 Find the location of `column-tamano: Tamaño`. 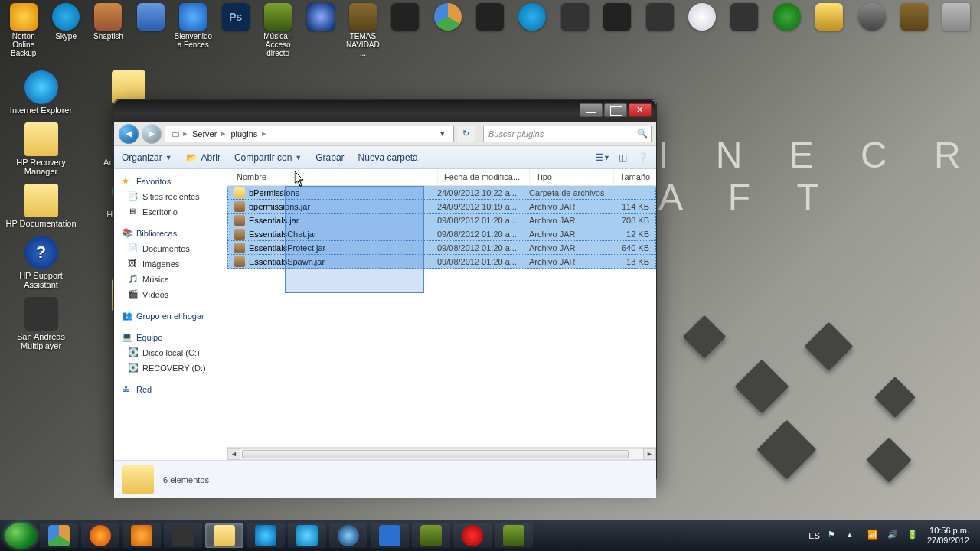

column-tamano: Tamaño is located at coordinates (635, 178).